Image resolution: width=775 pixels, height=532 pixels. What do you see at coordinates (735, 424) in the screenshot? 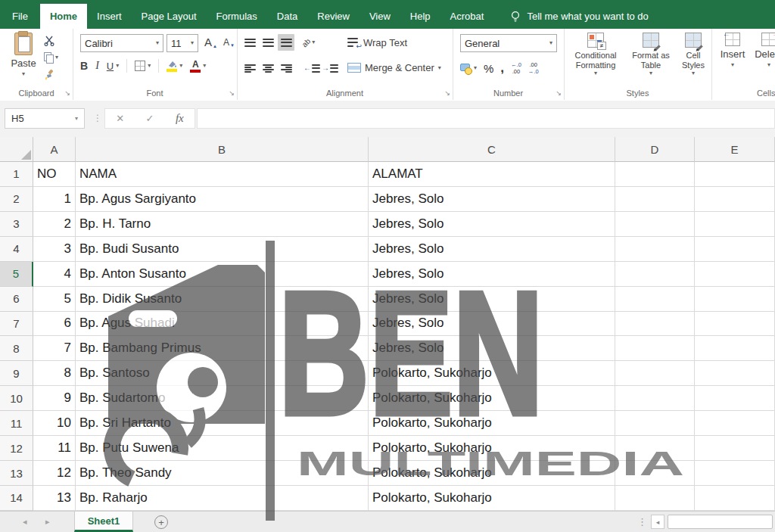
I see `cell-E11` at bounding box center [735, 424].